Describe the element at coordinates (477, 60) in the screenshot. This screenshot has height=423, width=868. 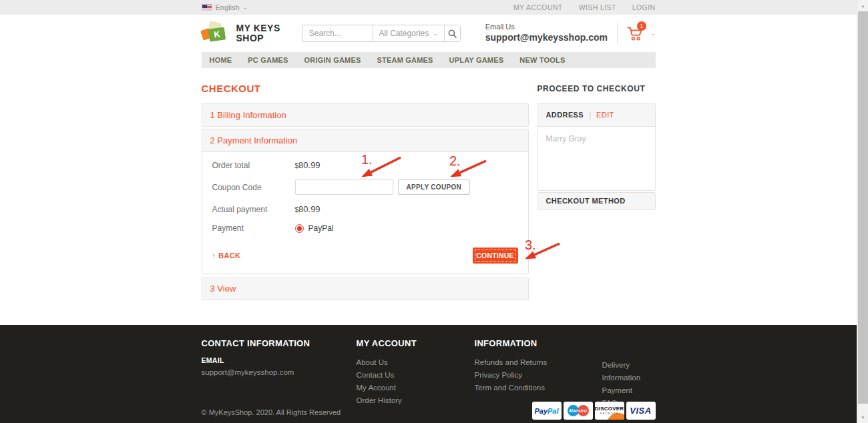
I see `nav-item-uplay-games: UPLAY GAMES` at that location.